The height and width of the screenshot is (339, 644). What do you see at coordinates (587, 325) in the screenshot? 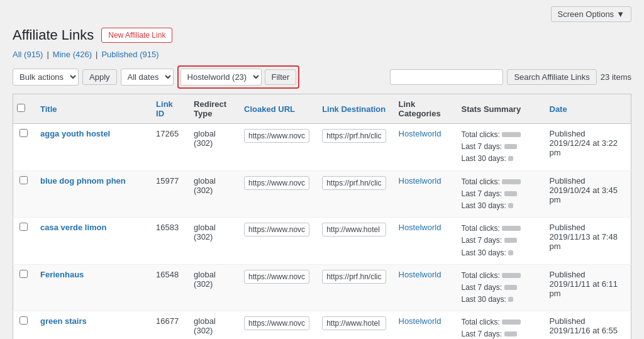
I see `row-date-cell: Published 2019/11/16 at 6:55` at bounding box center [587, 325].